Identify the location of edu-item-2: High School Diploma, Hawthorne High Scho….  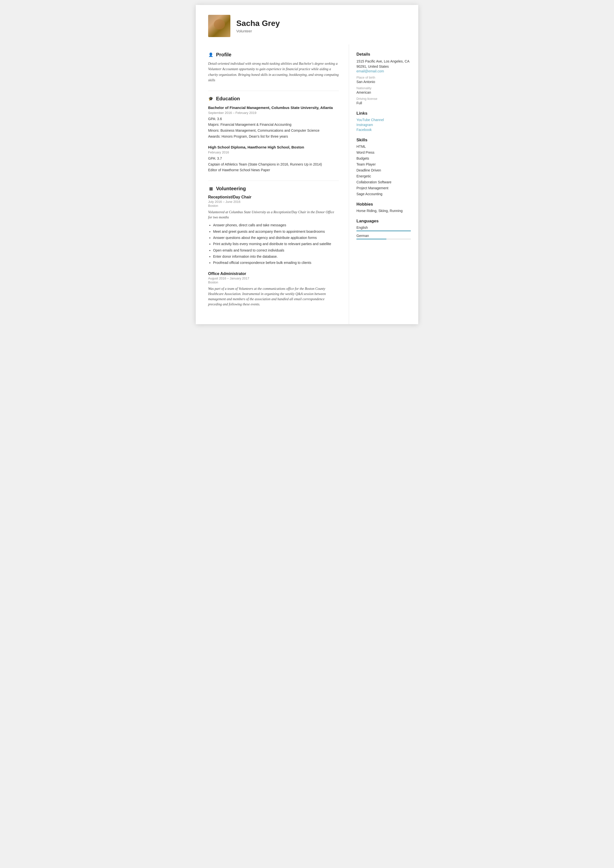
(274, 159).